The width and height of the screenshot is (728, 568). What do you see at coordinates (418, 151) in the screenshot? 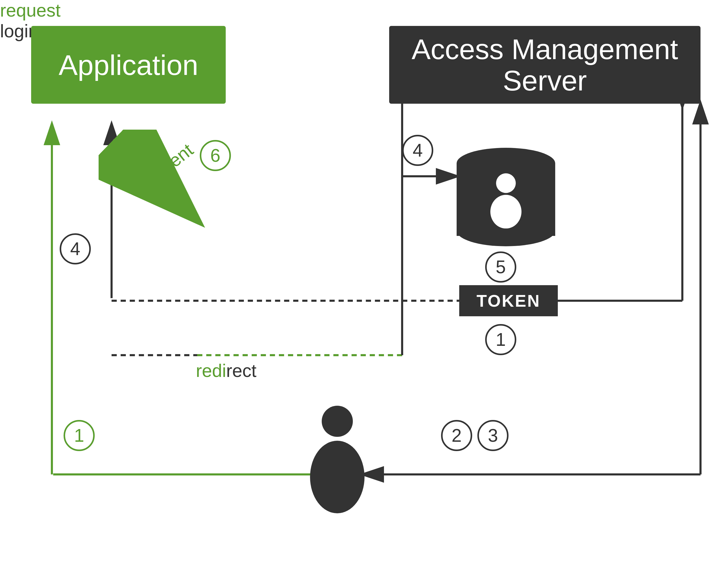
I see `step-4-right: 4` at bounding box center [418, 151].